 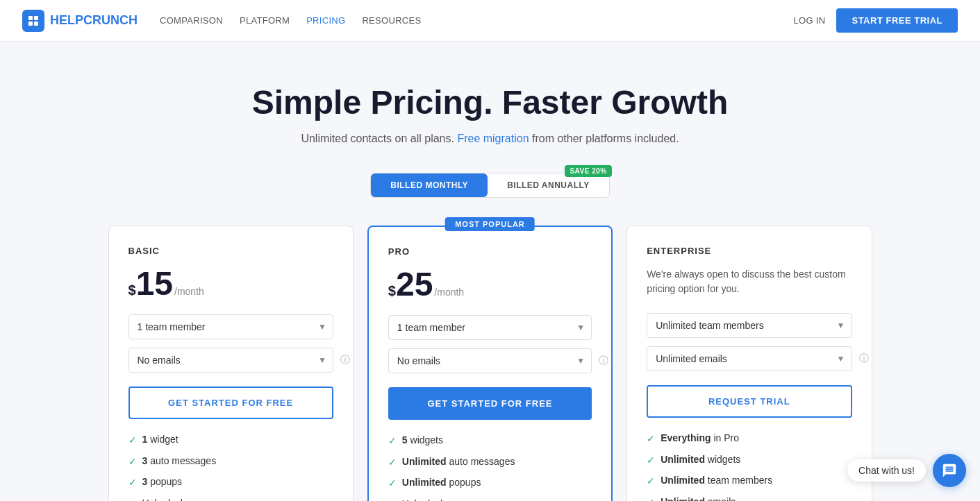 I want to click on list-item: ✓3 auto messages, so click(x=231, y=462).